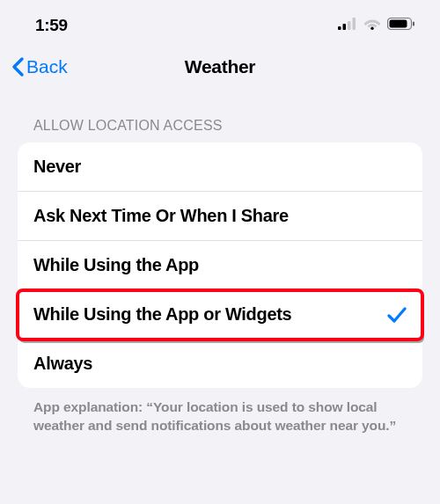 The image size is (440, 504). Describe the element at coordinates (220, 167) in the screenshot. I see `option-never: Never` at that location.